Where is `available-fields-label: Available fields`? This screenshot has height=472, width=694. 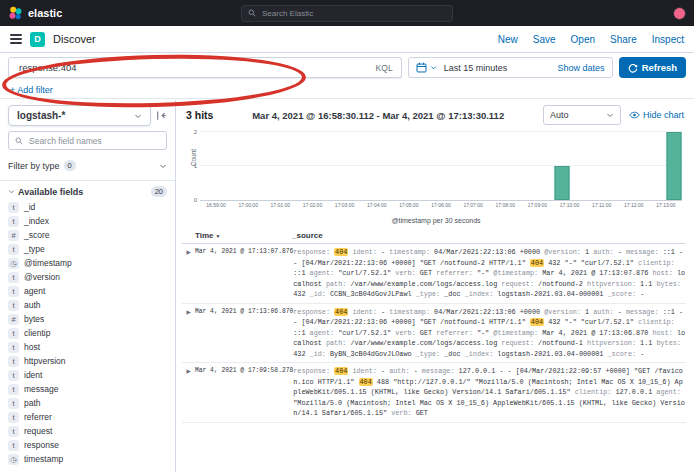
available-fields-label: Available fields is located at coordinates (50, 192).